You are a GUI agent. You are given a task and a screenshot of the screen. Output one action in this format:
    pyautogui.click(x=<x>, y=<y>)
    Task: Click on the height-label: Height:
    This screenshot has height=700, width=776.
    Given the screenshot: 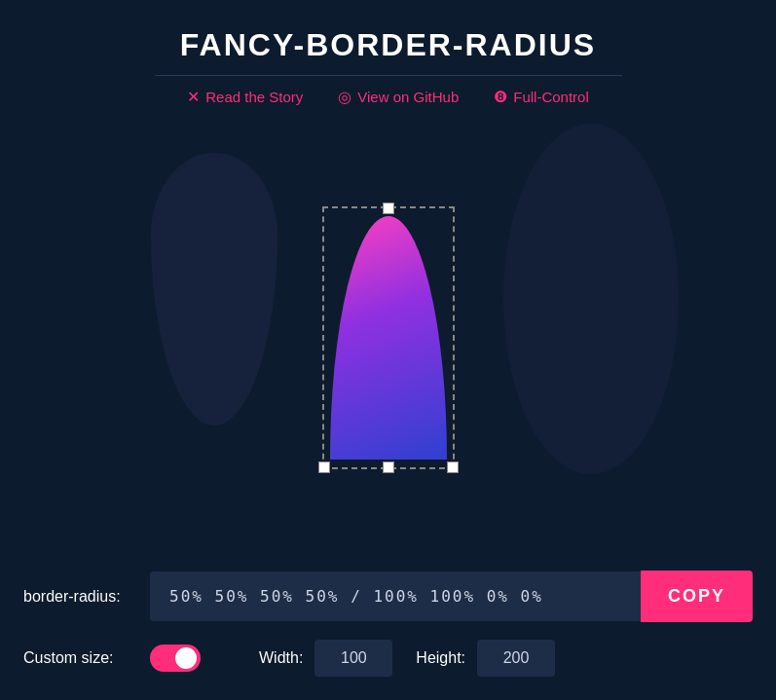 What is the action you would take?
    pyautogui.click(x=440, y=658)
    